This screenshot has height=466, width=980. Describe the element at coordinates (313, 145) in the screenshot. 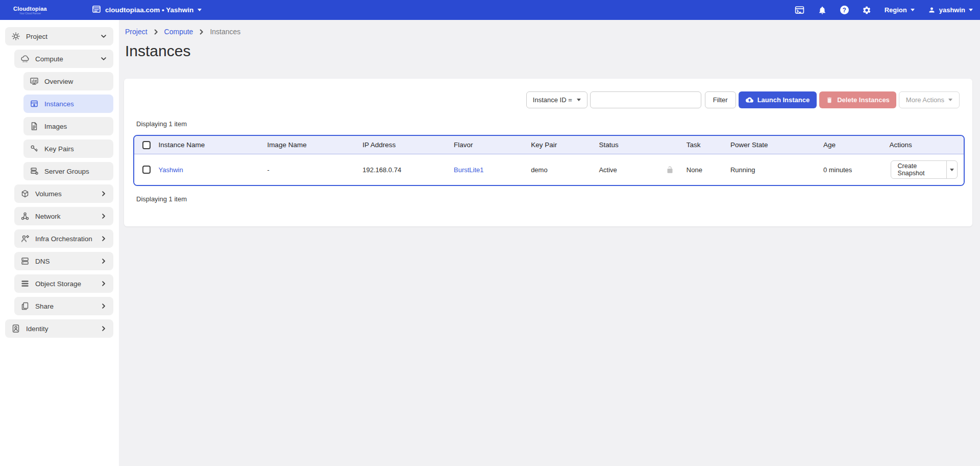

I see `col-image-name: Image Name` at that location.